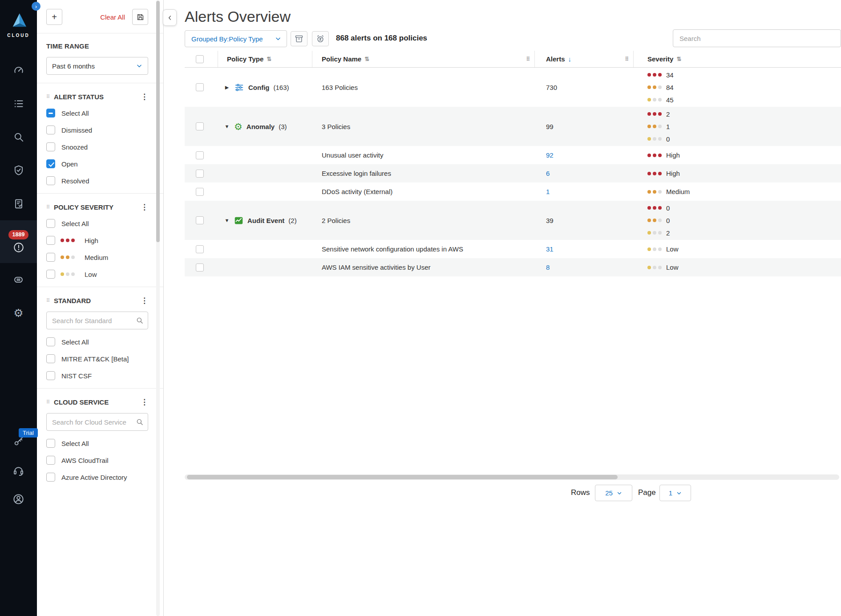 The image size is (841, 616). Describe the element at coordinates (513, 191) in the screenshot. I see `table-row-policy: DDoS activity (External) 1 Medium` at that location.